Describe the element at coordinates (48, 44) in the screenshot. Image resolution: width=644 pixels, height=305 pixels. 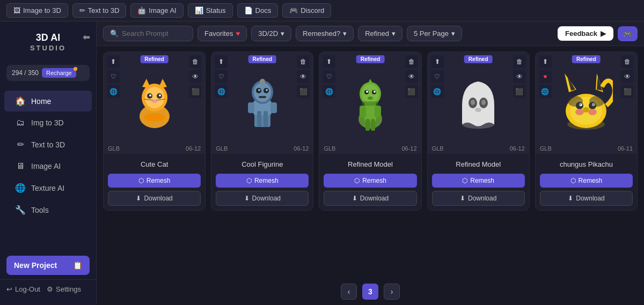
I see `app-logo: ⬅ 3D AI STUDIO` at that location.